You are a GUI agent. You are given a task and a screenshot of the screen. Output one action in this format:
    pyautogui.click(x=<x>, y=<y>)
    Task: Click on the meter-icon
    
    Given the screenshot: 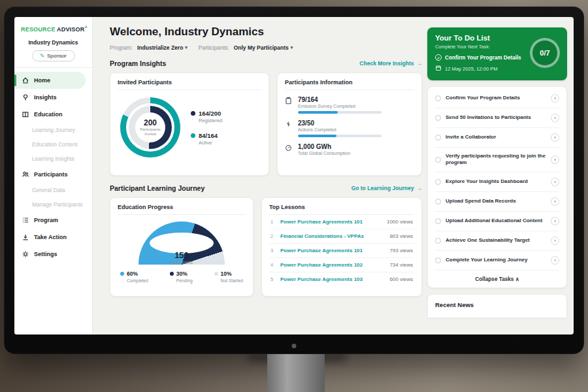 What is the action you would take?
    pyautogui.click(x=289, y=149)
    